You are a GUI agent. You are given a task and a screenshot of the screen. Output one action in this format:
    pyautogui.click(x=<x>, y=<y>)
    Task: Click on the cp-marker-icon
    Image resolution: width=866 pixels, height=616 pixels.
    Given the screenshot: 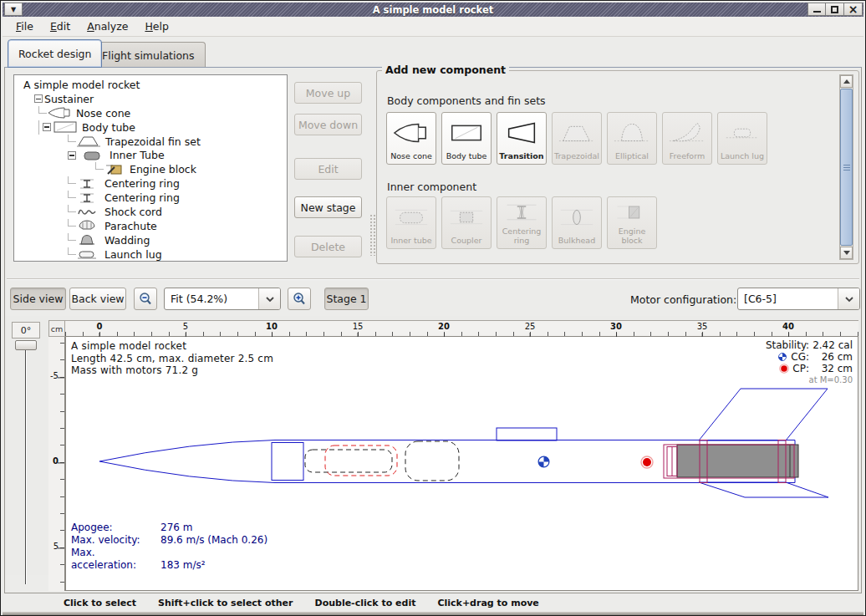 What is the action you would take?
    pyautogui.click(x=784, y=369)
    